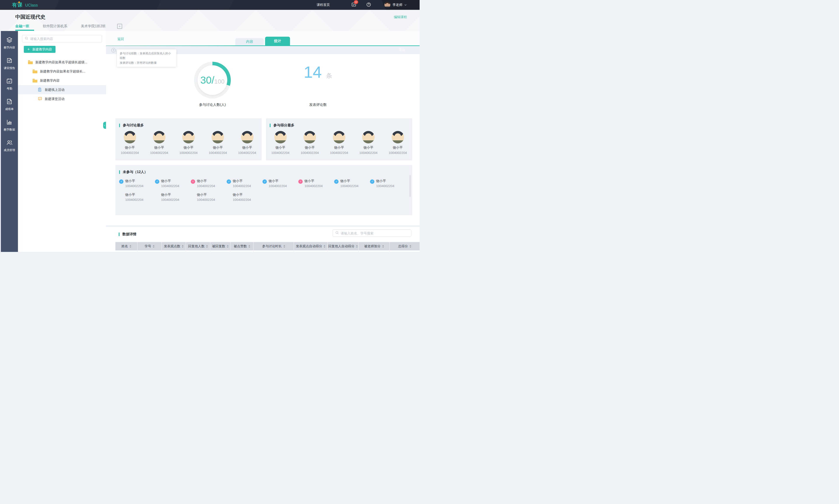 Image resolution: width=839 pixels, height=504 pixels. I want to click on sidebar-item-teaching-data: 教学数据, so click(10, 125).